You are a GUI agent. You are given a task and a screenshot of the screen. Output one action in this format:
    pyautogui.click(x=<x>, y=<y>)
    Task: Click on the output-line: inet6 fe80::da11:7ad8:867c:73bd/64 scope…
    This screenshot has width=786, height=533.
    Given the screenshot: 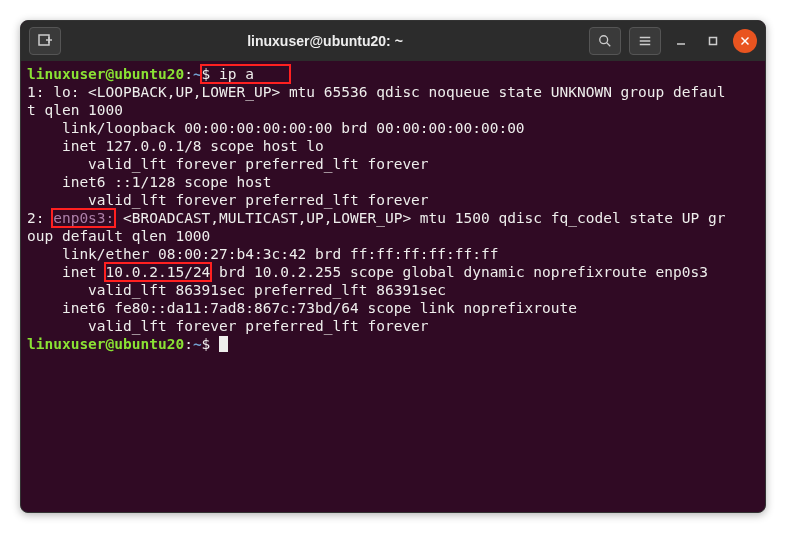 What is the action you would take?
    pyautogui.click(x=306, y=308)
    